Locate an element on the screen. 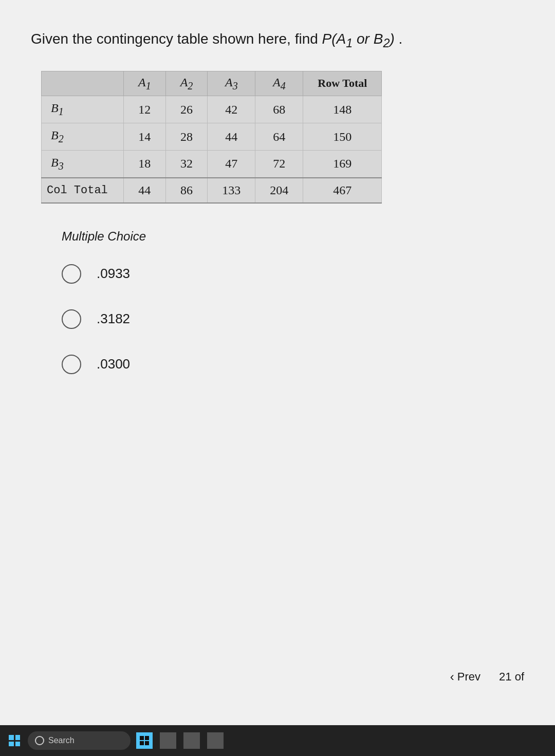  windows-icon-sq3 is located at coordinates (11, 744).